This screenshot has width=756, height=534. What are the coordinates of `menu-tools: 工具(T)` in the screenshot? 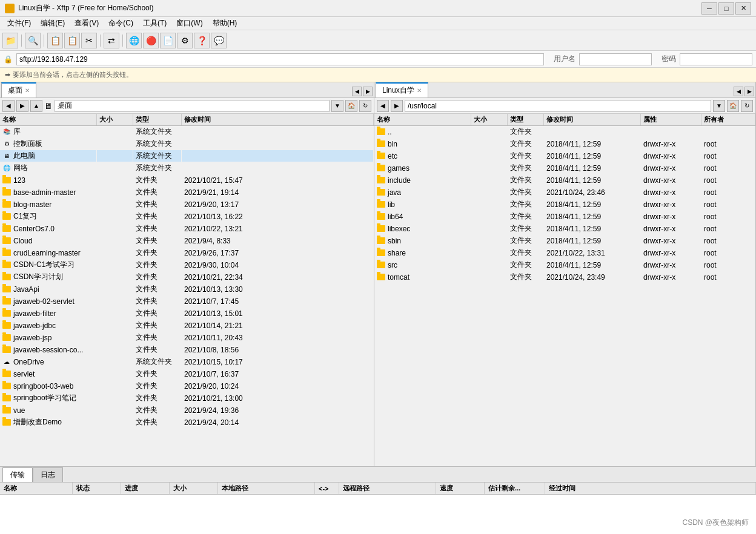 It's located at (155, 23).